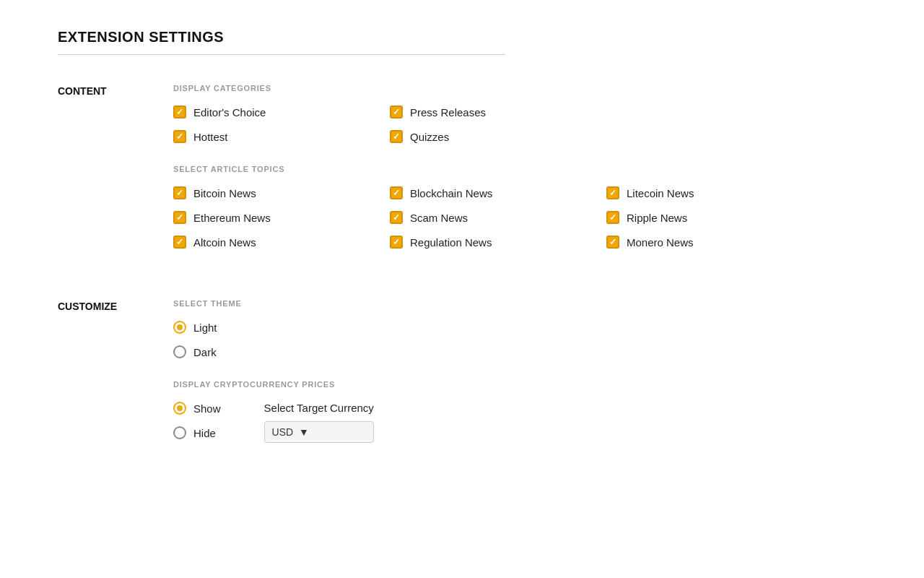 The width and height of the screenshot is (924, 578). Describe the element at coordinates (319, 407) in the screenshot. I see `currency-label: Select Target Currency` at that location.